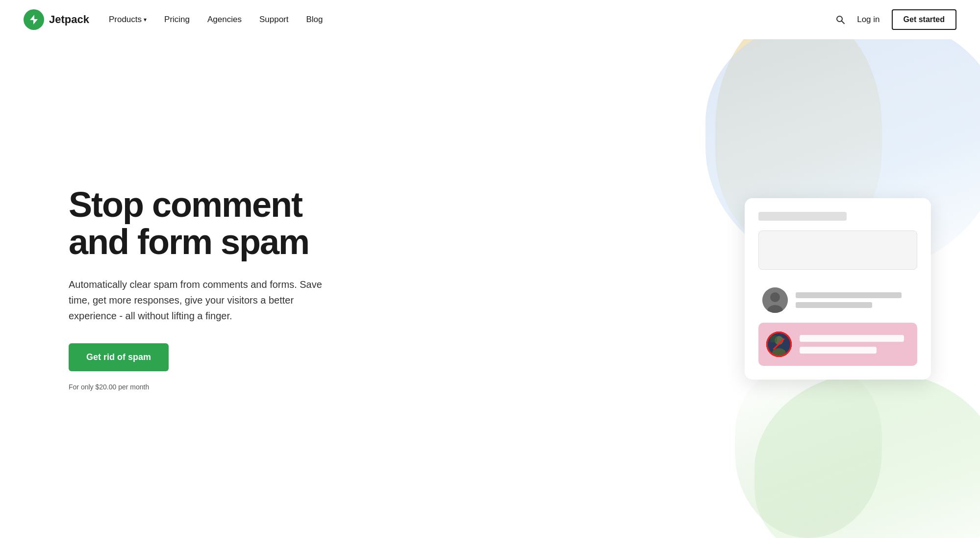  I want to click on navbar: Jetpack Products Pricing Agencies Suppor…, so click(490, 20).